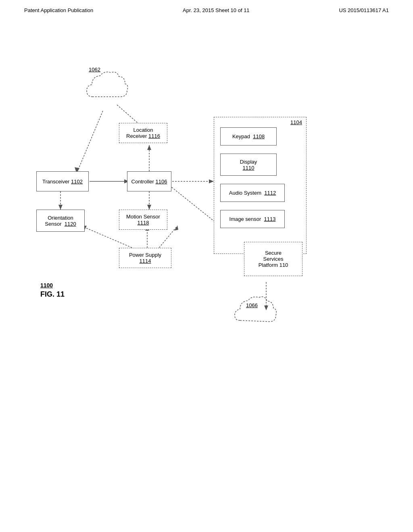 This screenshot has width=413, height=532. What do you see at coordinates (149, 181) in the screenshot?
I see `controller-box: Controller 1106` at bounding box center [149, 181].